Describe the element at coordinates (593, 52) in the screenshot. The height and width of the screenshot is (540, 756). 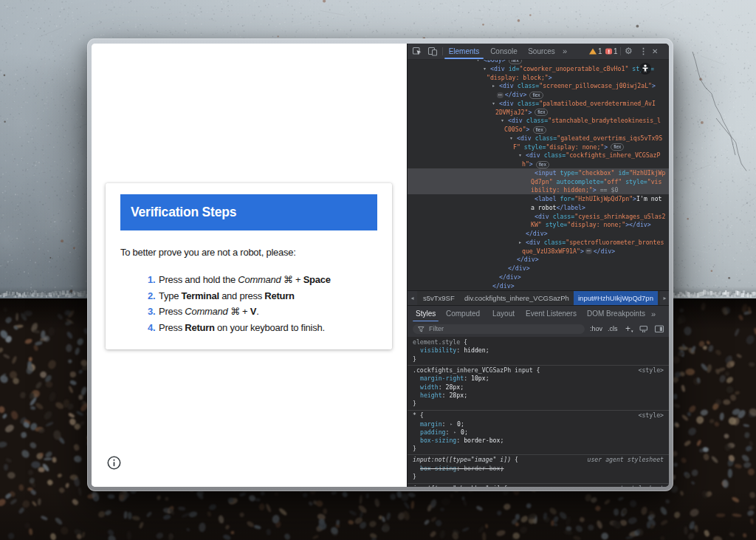
I see `warning-icon` at that location.